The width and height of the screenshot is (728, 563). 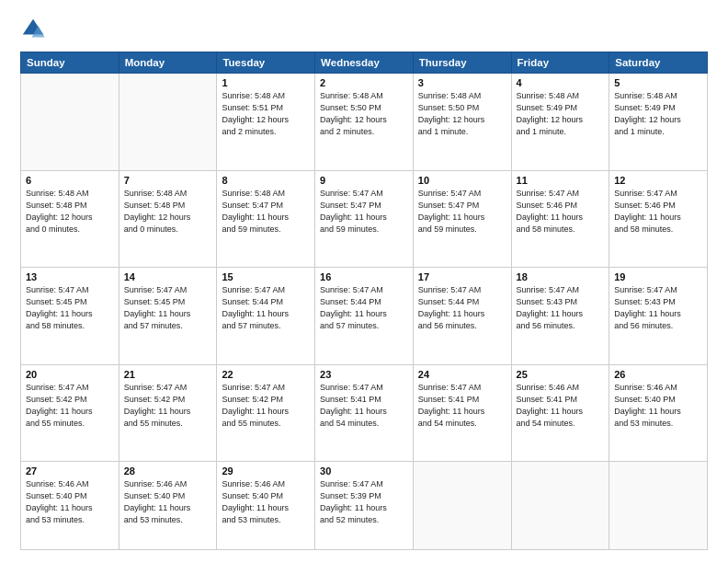 I want to click on day-number: 24, so click(x=462, y=374).